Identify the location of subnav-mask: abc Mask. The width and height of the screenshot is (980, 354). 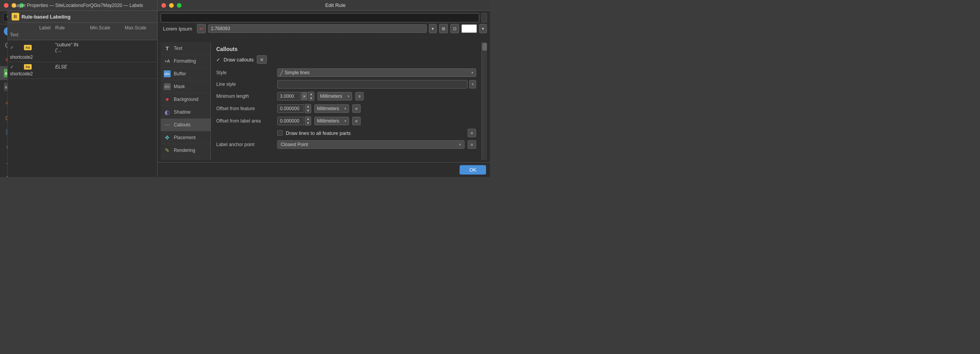
(185, 87).